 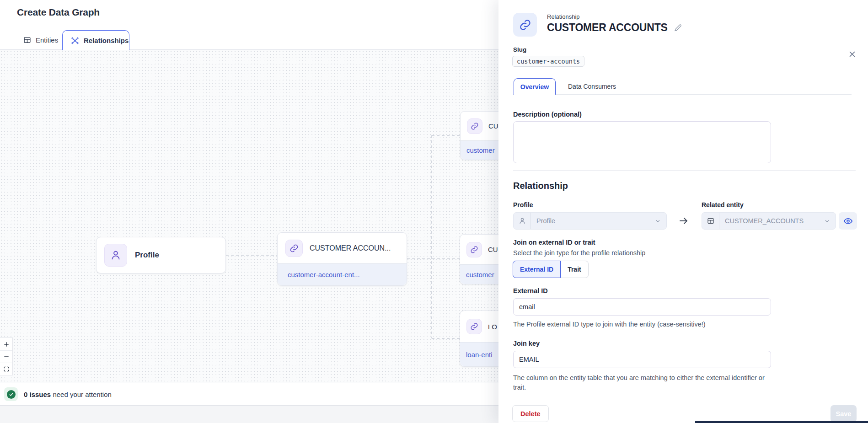 What do you see at coordinates (147, 255) in the screenshot?
I see `node-profile-label: Profile` at bounding box center [147, 255].